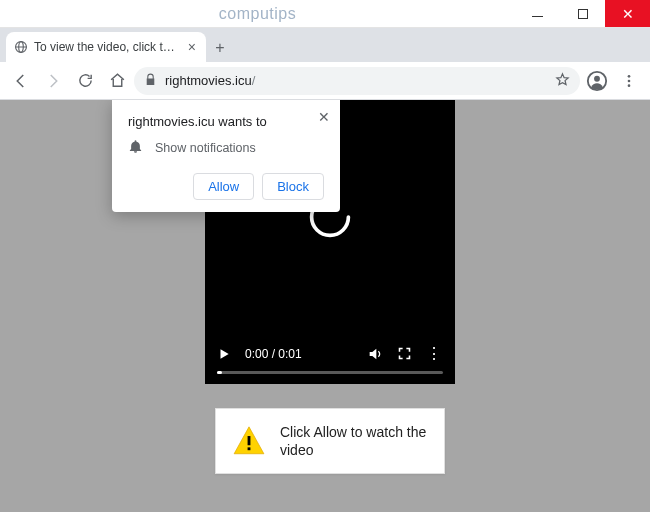 Image resolution: width=650 pixels, height=512 pixels. I want to click on popup-close-icon: ✕, so click(324, 117).